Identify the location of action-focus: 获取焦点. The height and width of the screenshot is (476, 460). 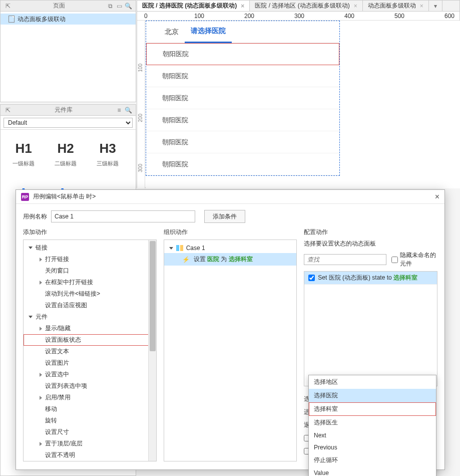
(90, 461).